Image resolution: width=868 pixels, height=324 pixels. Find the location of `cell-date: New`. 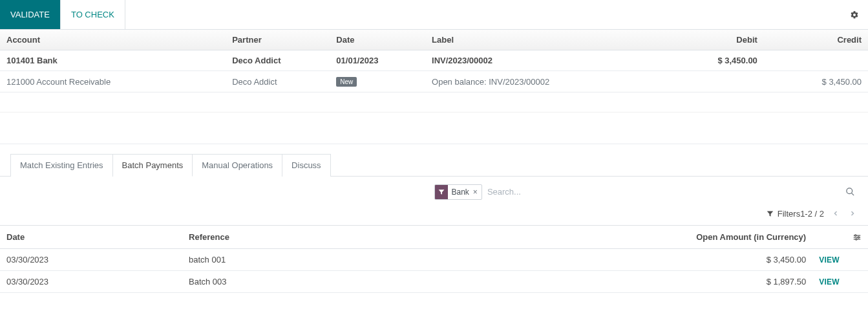

cell-date: New is located at coordinates (377, 81).